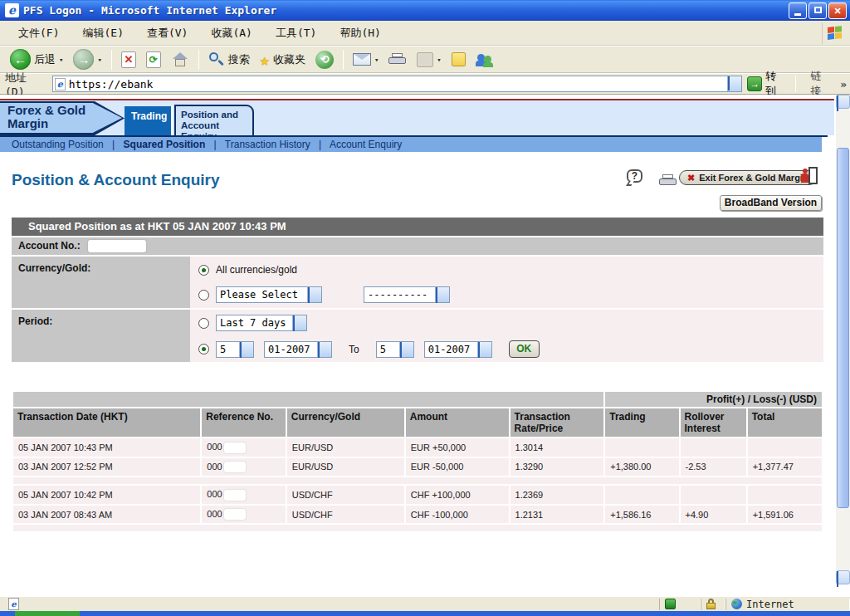 This screenshot has height=616, width=850. What do you see at coordinates (398, 60) in the screenshot?
I see `print-button` at bounding box center [398, 60].